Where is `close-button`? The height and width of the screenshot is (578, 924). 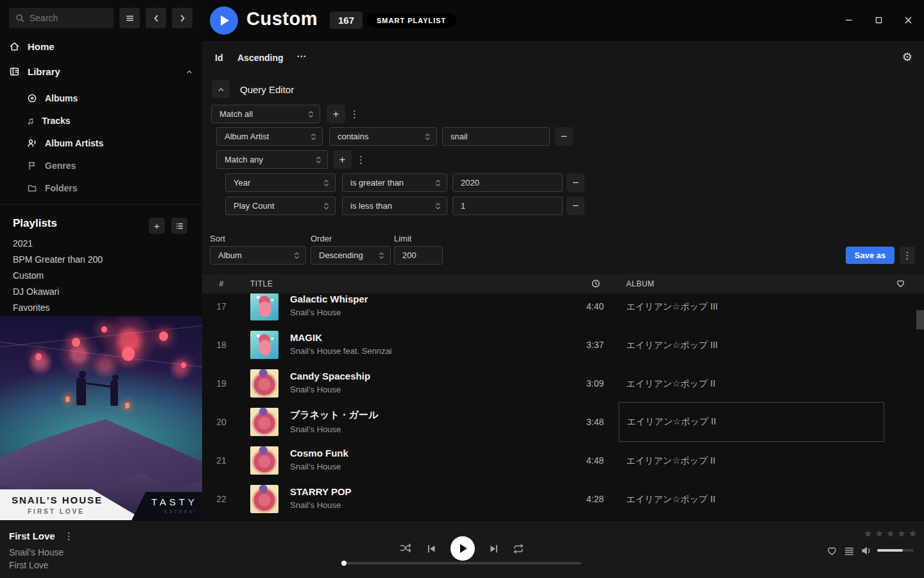
close-button is located at coordinates (908, 20).